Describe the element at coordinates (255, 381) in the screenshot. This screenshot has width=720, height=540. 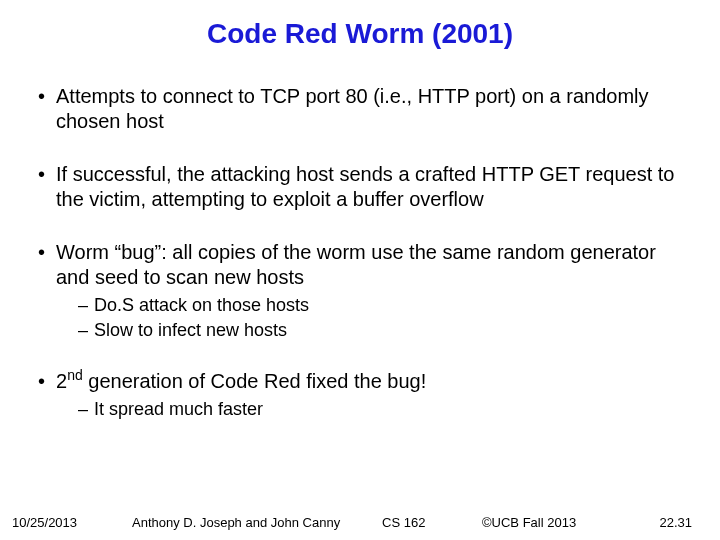
I see `bullet-text-post: generation of Code Red fixed the bug!` at that location.